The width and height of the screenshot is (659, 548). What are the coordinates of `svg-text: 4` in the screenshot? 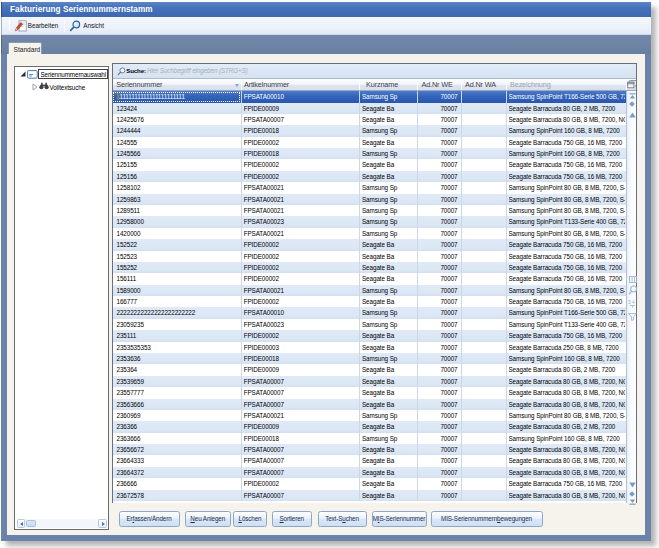 It's located at (634, 302).